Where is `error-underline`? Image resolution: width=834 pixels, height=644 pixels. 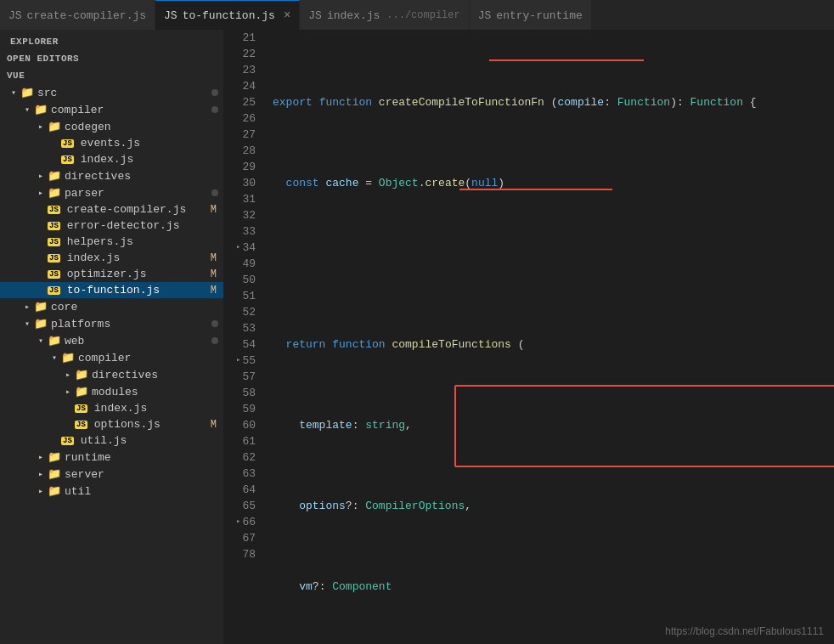
error-underline is located at coordinates (536, 189).